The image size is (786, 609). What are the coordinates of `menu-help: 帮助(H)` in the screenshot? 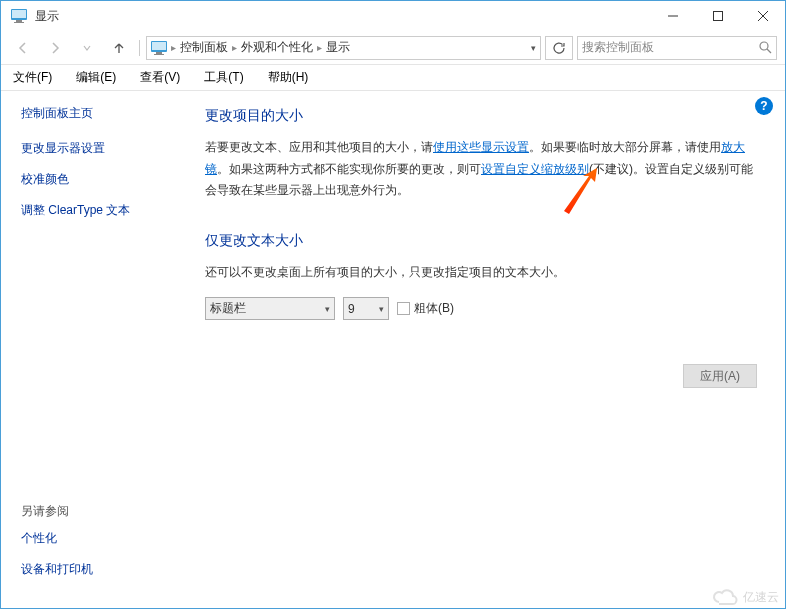 It's located at (288, 78).